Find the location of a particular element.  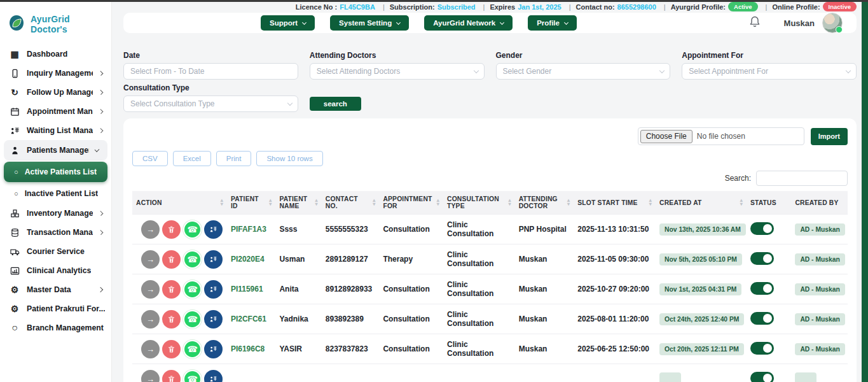

column-header-action: ACTION▴▾ is located at coordinates (179, 202).